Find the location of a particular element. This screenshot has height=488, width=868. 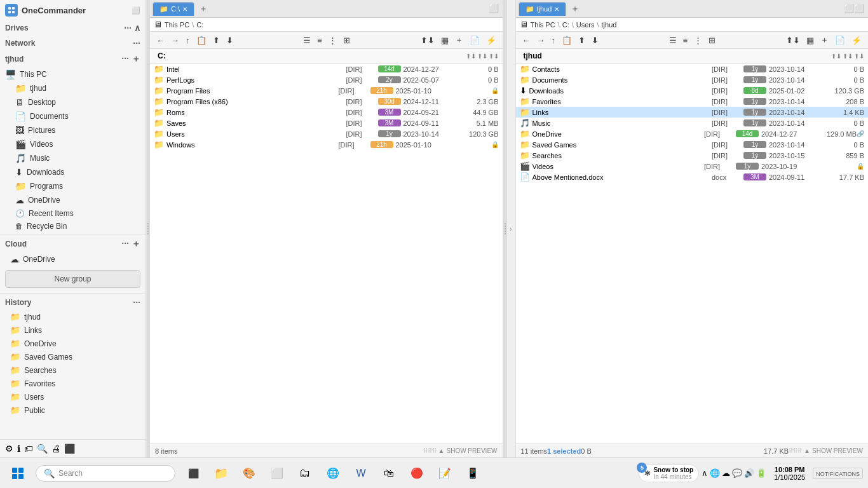

right-col-sort2: ⬆⬇ is located at coordinates (848, 56).